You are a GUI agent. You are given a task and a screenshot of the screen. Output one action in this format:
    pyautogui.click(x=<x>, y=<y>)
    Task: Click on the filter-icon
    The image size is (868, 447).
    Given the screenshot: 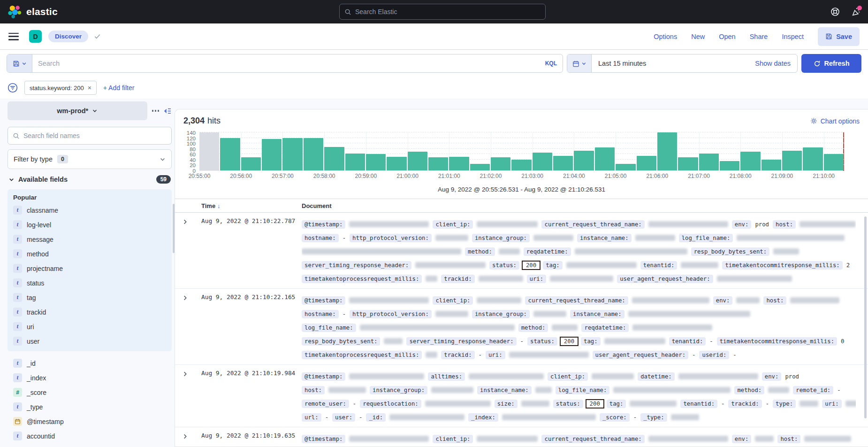 What is the action you would take?
    pyautogui.click(x=13, y=88)
    